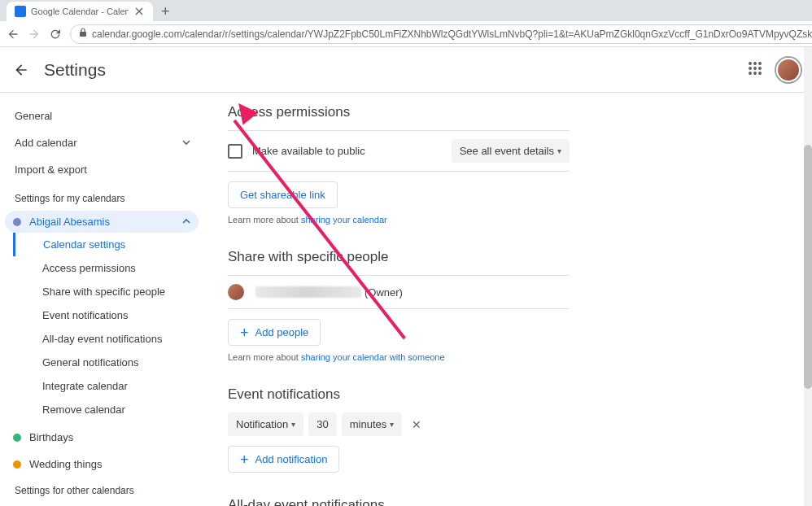  Describe the element at coordinates (236, 292) in the screenshot. I see `person-avatar` at that location.